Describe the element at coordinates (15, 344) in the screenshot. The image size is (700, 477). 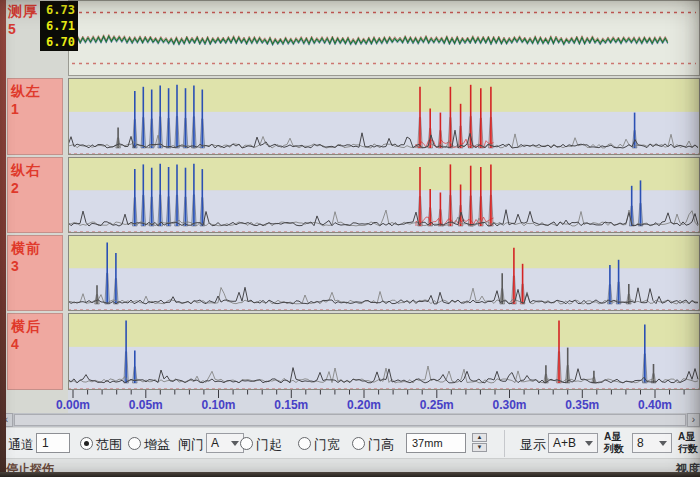
I see `channel-number: 4` at that location.